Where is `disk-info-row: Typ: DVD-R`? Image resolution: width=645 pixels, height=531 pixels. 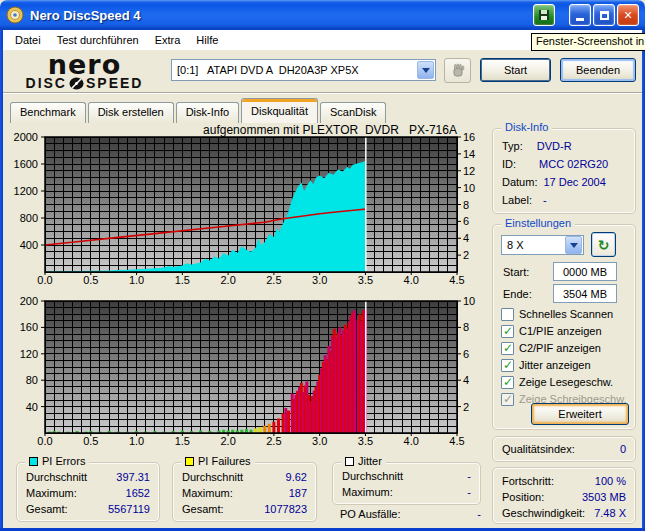
disk-info-row: Typ: DVD-R is located at coordinates (564, 146).